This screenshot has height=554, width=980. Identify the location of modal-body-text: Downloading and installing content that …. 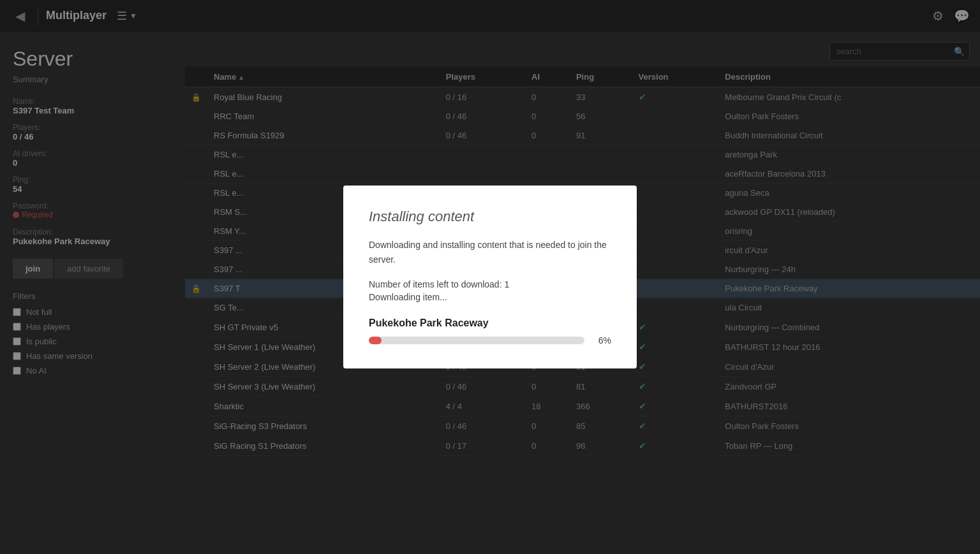
(490, 252).